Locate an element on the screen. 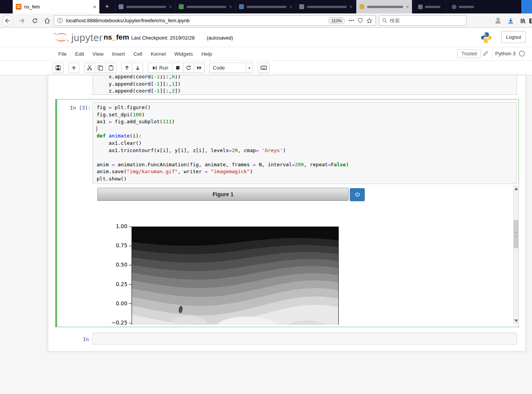 The image size is (532, 394). paste-cell-button is located at coordinates (111, 68).